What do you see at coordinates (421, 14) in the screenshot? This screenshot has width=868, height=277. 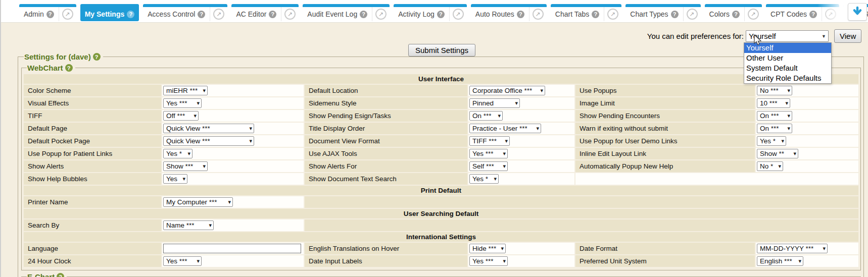 I see `tab-main-segment: Activity Log` at bounding box center [421, 14].